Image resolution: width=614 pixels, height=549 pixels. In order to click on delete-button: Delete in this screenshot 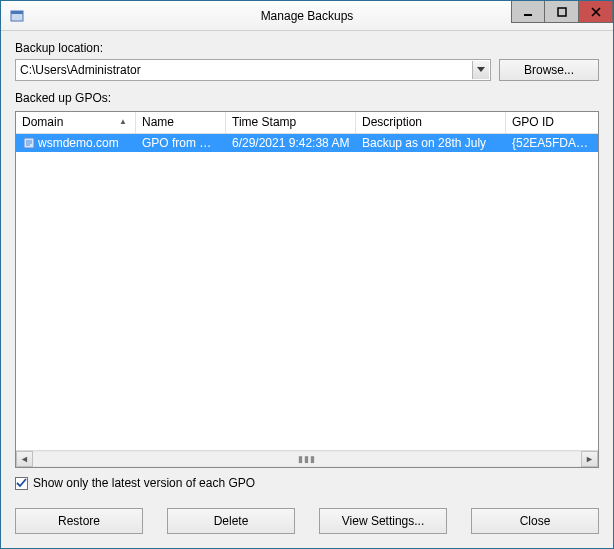, I will do `click(231, 521)`.